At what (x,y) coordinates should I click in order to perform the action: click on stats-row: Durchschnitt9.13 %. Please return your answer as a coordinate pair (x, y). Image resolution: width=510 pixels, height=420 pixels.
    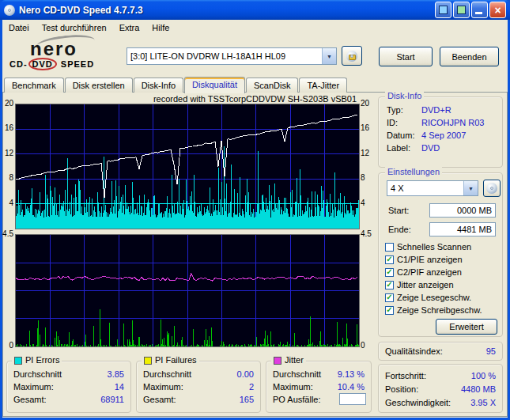
    Looking at the image, I should click on (319, 375).